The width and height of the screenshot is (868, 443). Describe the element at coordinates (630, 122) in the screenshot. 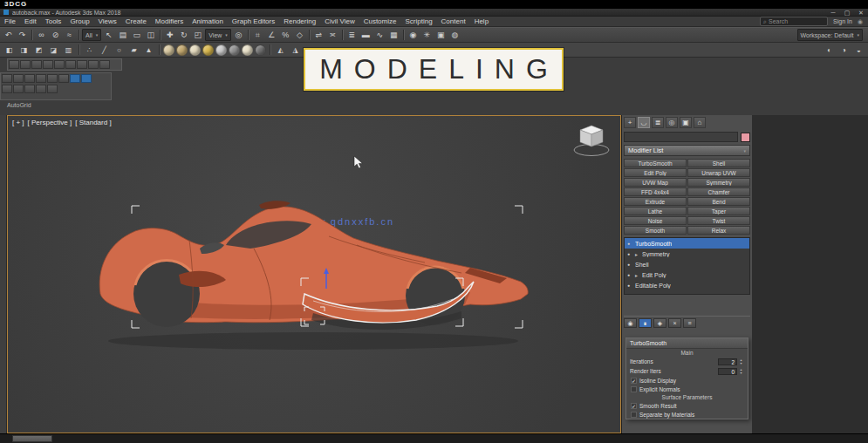

I see `create-tab: +` at that location.